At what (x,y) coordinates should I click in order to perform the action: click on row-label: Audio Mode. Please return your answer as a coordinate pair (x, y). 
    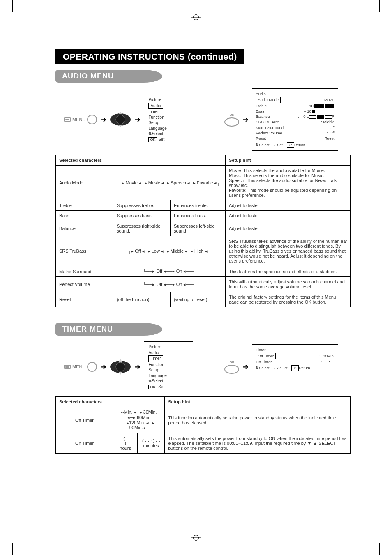
    Looking at the image, I should click on (85, 183).